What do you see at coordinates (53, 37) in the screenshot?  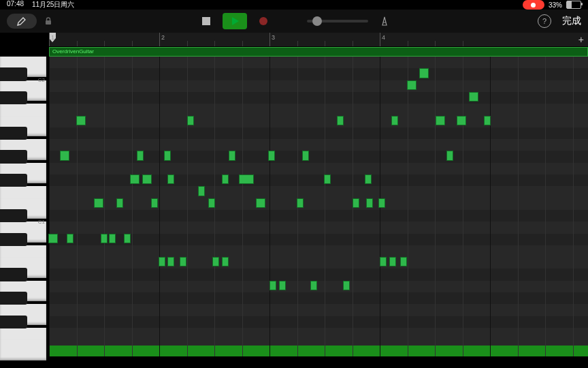 I see `bar-label: 1` at bounding box center [53, 37].